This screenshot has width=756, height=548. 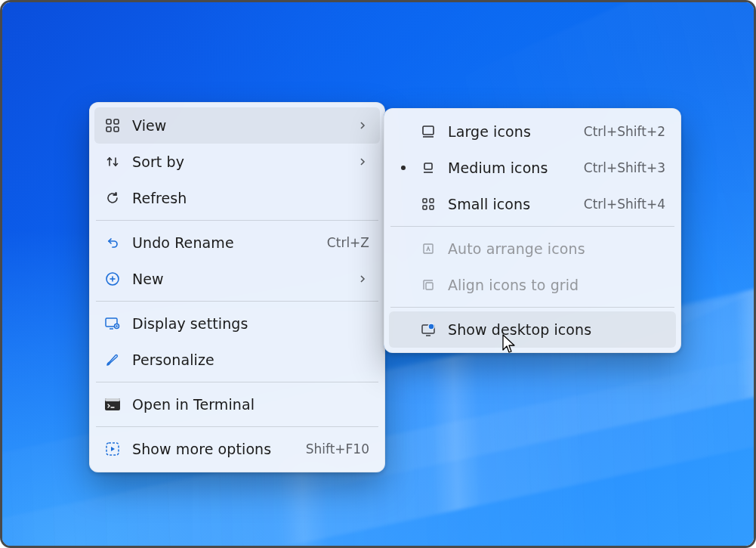 What do you see at coordinates (113, 198) in the screenshot?
I see `refresh-icon` at bounding box center [113, 198].